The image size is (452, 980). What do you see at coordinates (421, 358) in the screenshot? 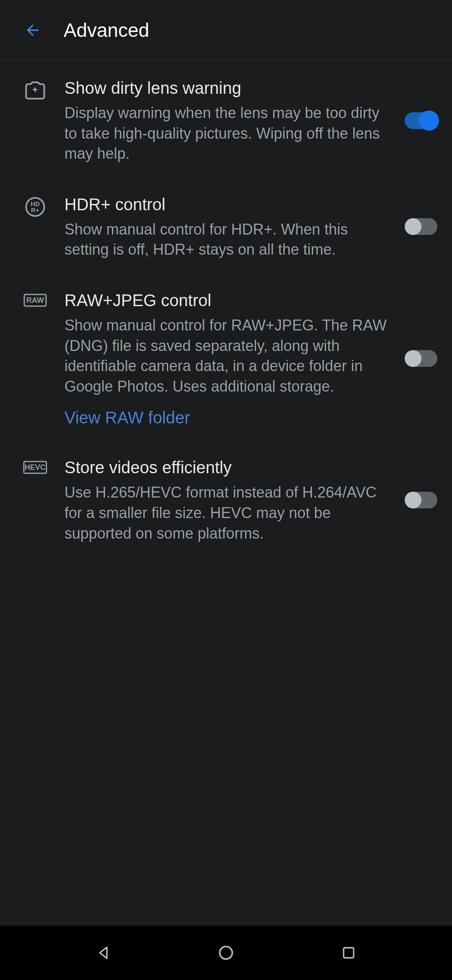
I see `toggle-raw-jpeg` at bounding box center [421, 358].